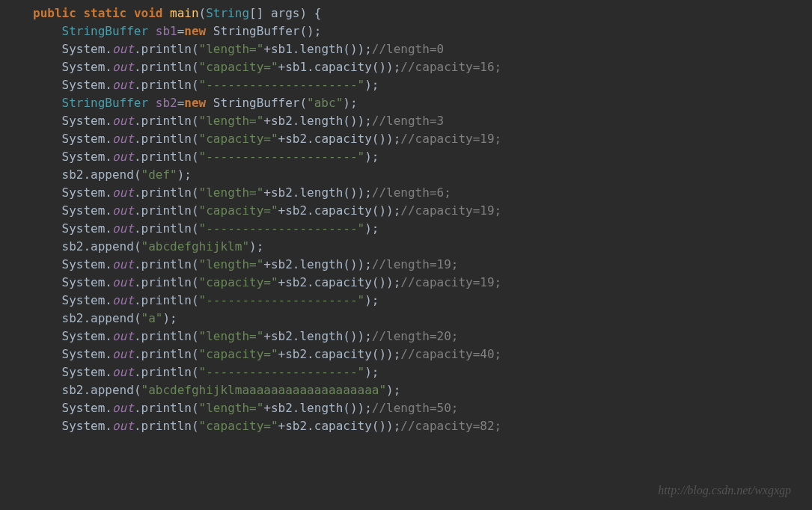 The height and width of the screenshot is (510, 812). I want to click on code-line: StringBuffer sb2=new StringBuffer("abc")…, so click(195, 103).